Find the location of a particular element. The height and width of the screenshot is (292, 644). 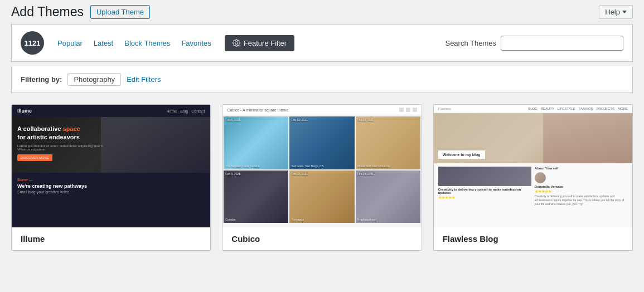

flawless-nav: BLOG BEAUTY LIFESTYLE FASHION PROJECTS M… is located at coordinates (578, 109).